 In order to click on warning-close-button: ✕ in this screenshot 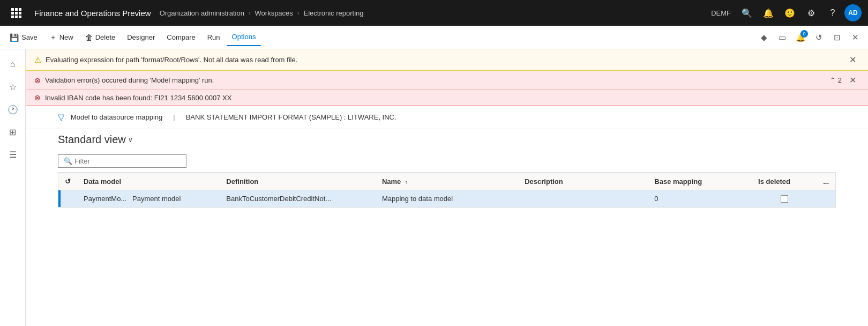, I will do `click(853, 60)`.